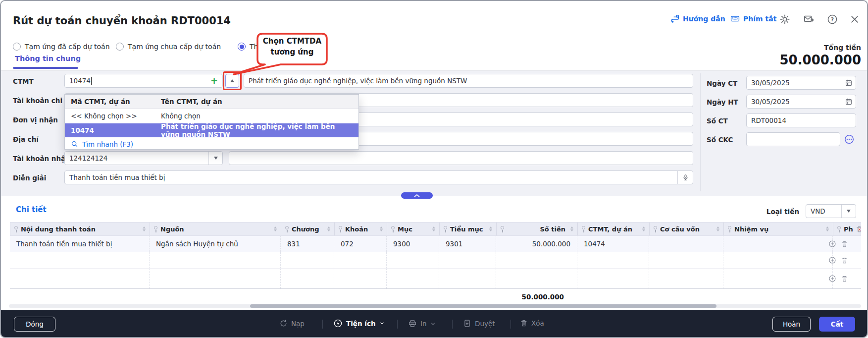  I want to click on radio-tam-ung-chua-cap: Tạm ứng chưa cấp dự toán, so click(168, 47).